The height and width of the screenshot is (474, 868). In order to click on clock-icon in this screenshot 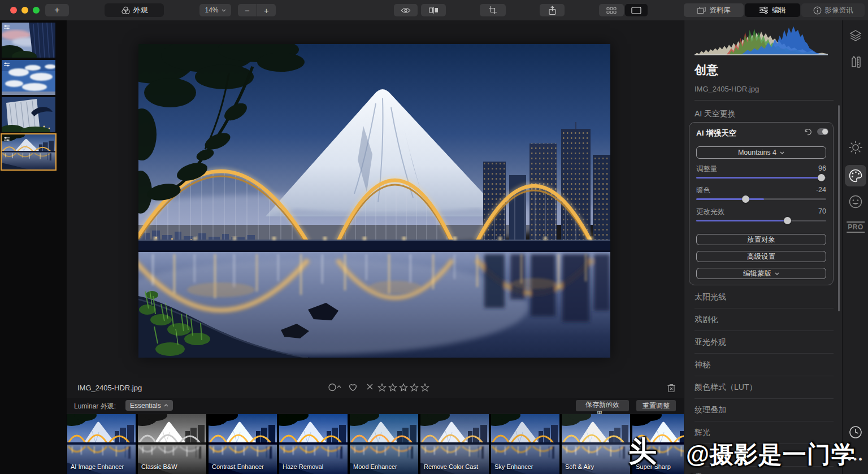, I will do `click(856, 432)`.